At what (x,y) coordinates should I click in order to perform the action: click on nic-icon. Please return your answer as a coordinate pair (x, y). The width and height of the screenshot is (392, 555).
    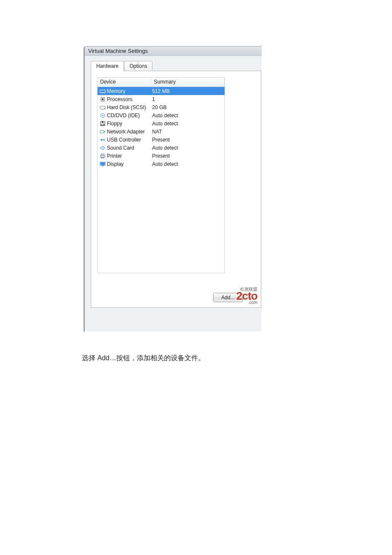
    Looking at the image, I should click on (103, 132).